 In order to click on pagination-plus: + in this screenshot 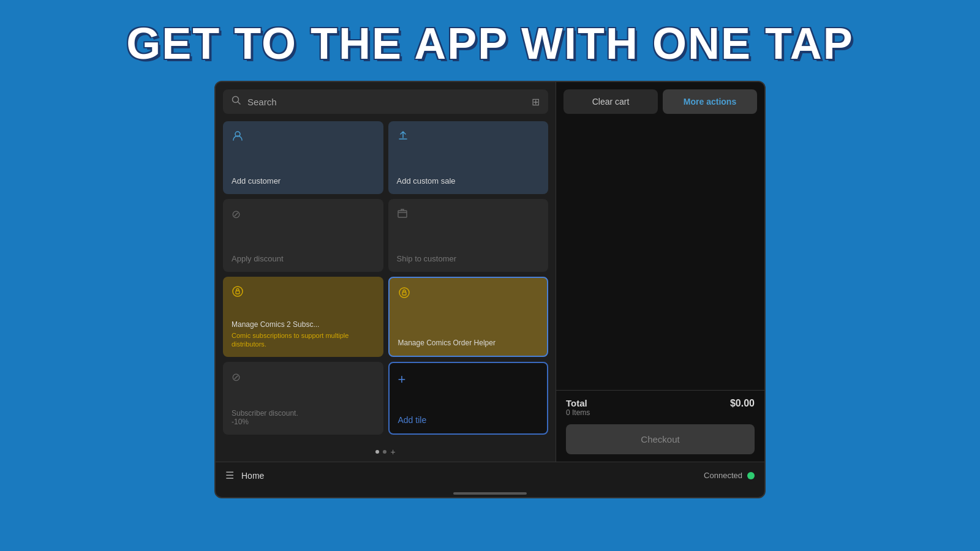, I will do `click(393, 452)`.